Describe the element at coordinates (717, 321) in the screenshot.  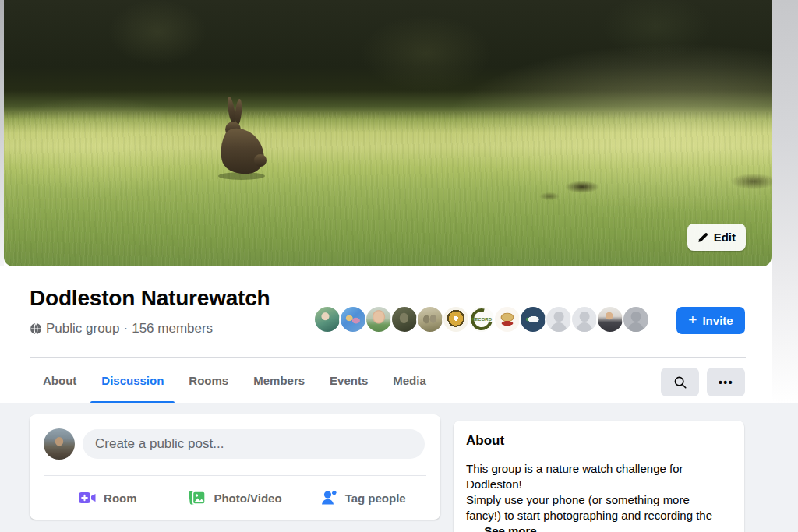
I see `invite-label: Invite` at that location.